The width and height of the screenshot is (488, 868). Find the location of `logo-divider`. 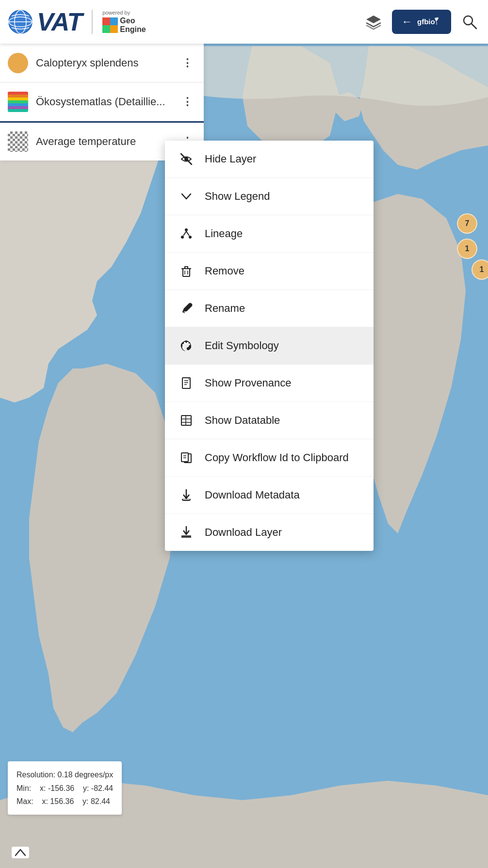

logo-divider is located at coordinates (92, 22).